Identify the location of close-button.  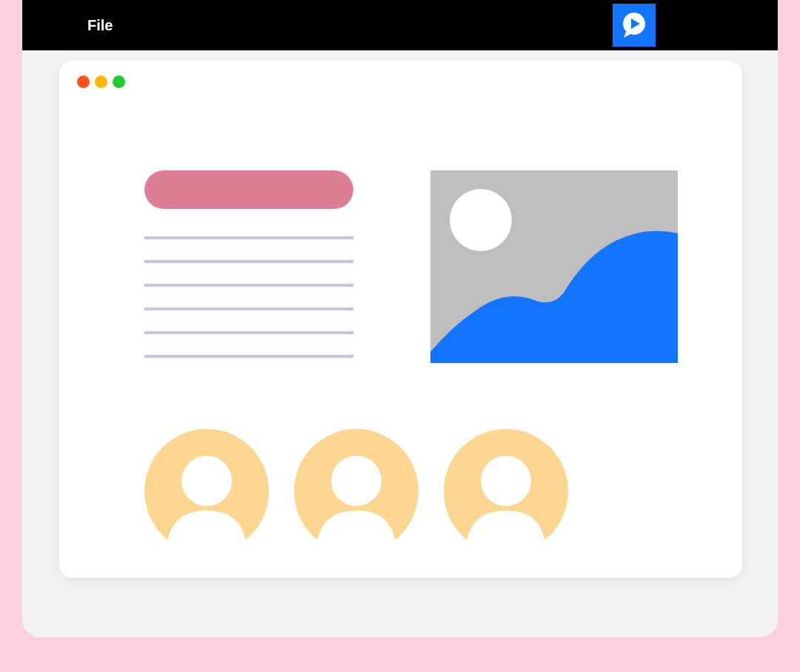
(83, 81).